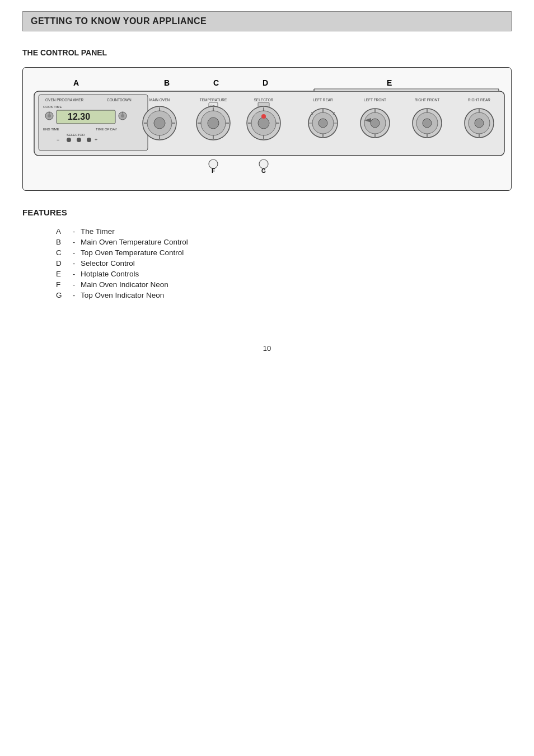 This screenshot has width=534, height=756. I want to click on page-title: GETTING TO KNOW YOUR APPLIANCE, so click(267, 21).